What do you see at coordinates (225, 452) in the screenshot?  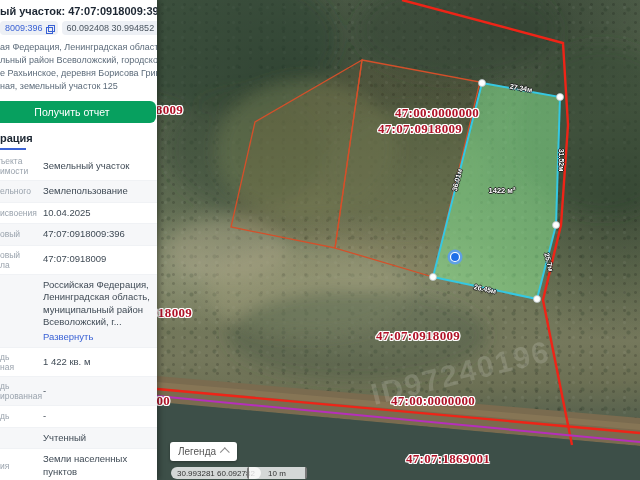 I see `chevron-up-icon` at bounding box center [225, 452].